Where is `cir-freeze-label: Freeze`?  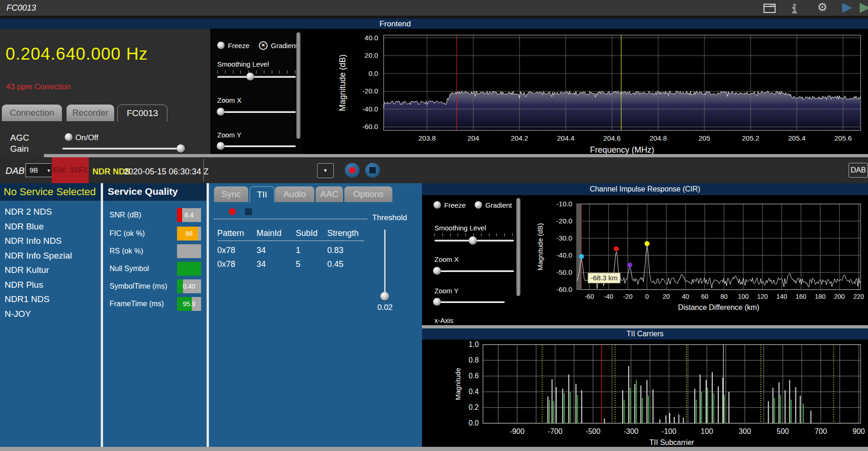
cir-freeze-label: Freeze is located at coordinates (455, 205).